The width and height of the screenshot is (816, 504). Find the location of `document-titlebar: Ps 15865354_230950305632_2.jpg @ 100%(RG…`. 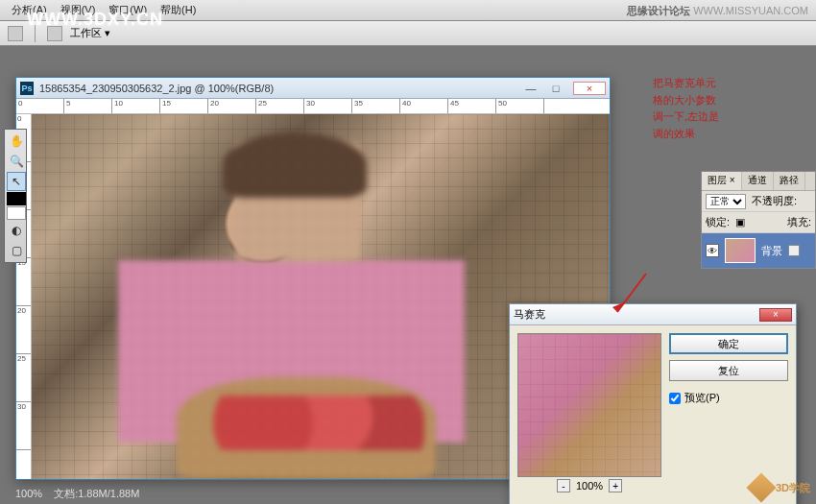

document-titlebar: Ps 15865354_230950305632_2.jpg @ 100%(RG… is located at coordinates (313, 88).